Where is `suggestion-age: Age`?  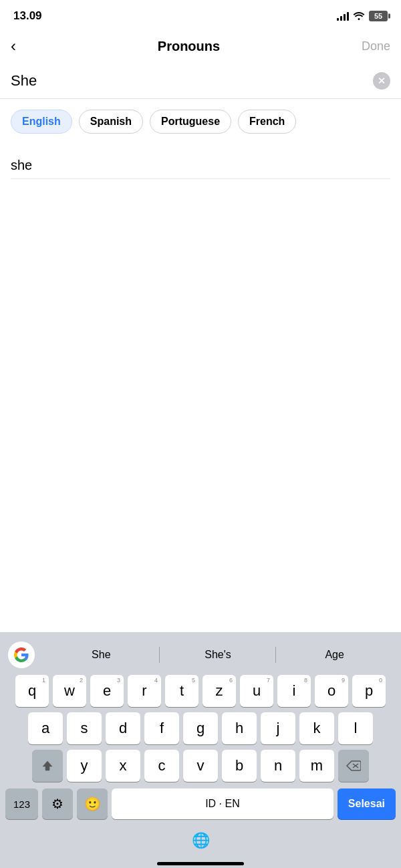
suggestion-age: Age is located at coordinates (334, 655).